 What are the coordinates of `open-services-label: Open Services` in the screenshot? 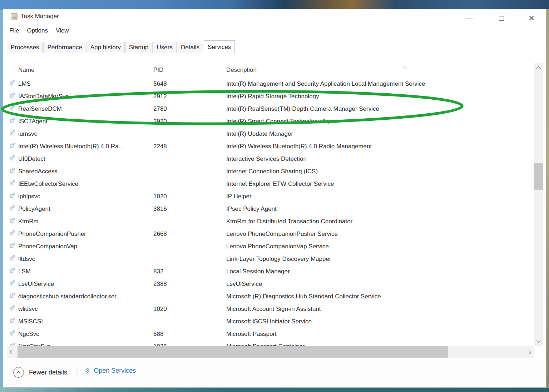 It's located at (115, 371).